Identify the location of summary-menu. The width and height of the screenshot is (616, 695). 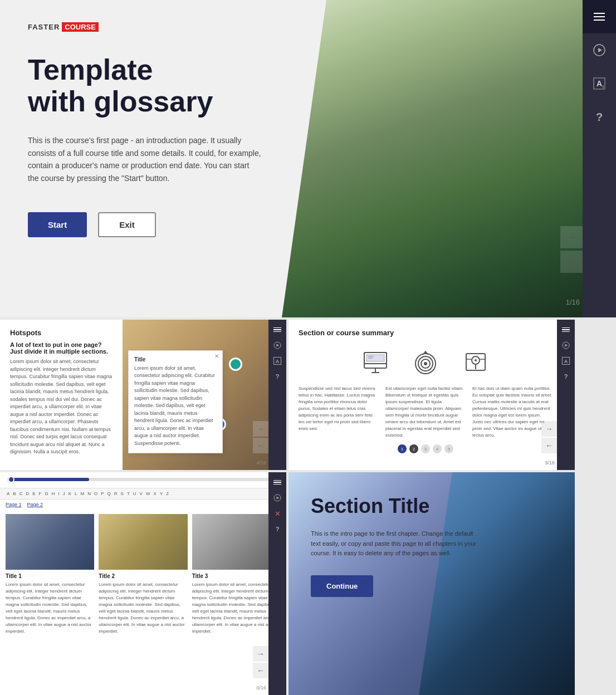
(566, 330).